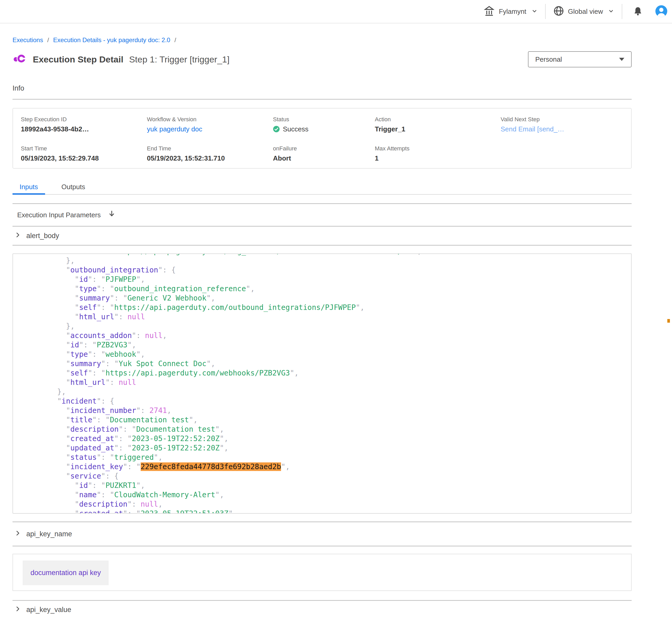  Describe the element at coordinates (210, 129) in the screenshot. I see `info-field-value: yuk pagerduty doc` at that location.